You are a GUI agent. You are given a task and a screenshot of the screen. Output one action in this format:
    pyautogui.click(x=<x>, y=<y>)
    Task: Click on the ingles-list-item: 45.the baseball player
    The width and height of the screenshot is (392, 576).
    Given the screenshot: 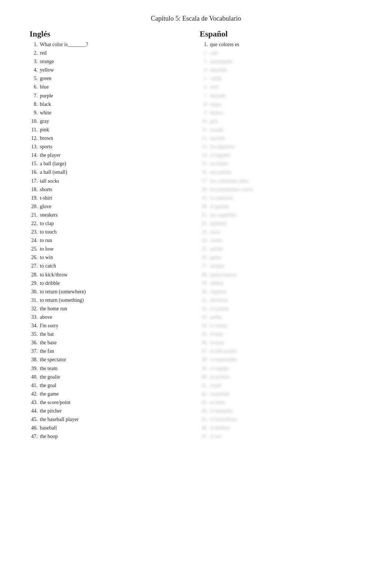 What is the action you would take?
    pyautogui.click(x=113, y=419)
    